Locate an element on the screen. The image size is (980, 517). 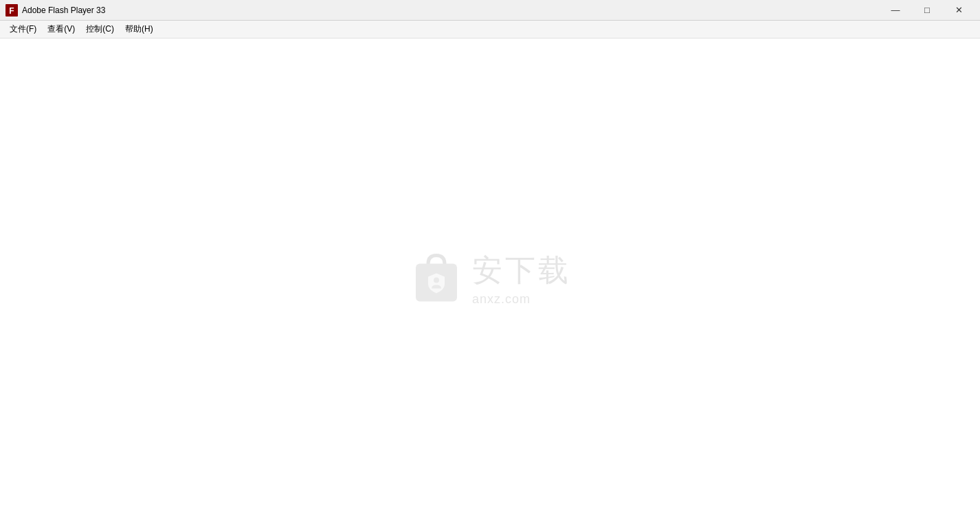
title-bar-controls: — □ ✕ is located at coordinates (927, 10).